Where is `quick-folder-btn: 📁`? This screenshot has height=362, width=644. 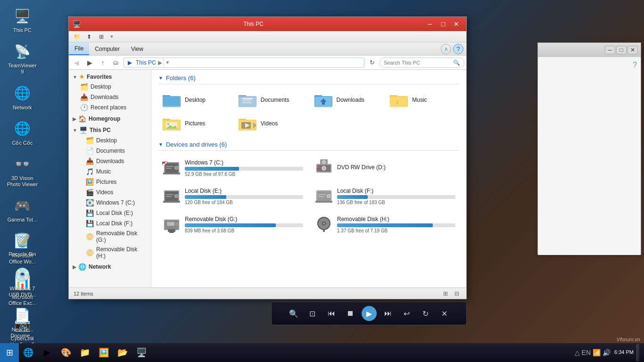
quick-folder-btn: 📁 is located at coordinates (77, 37).